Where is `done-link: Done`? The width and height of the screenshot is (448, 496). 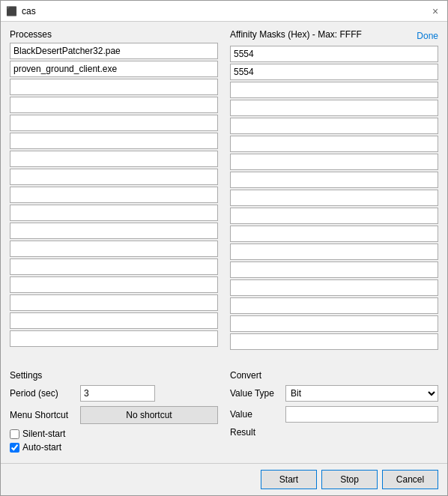 done-link: Done is located at coordinates (427, 36).